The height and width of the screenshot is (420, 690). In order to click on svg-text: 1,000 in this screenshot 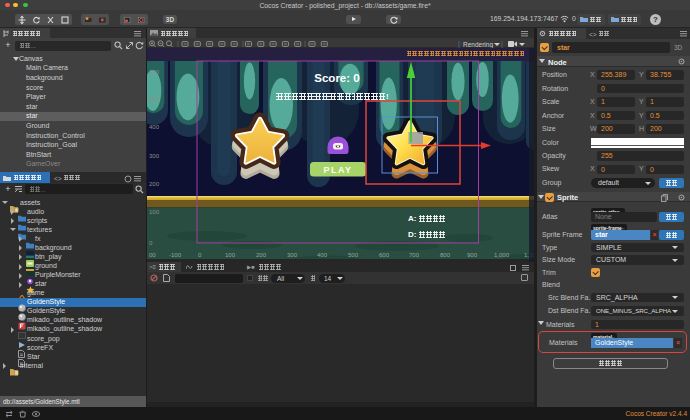, I will do `click(502, 255)`.